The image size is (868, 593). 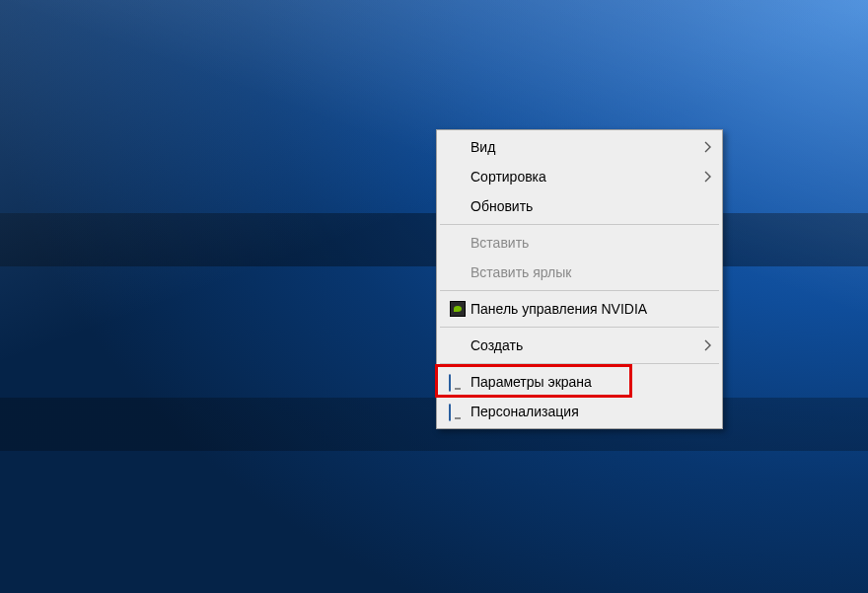 I want to click on menu-item-nvidia: Панель управления NVIDIA, so click(x=580, y=309).